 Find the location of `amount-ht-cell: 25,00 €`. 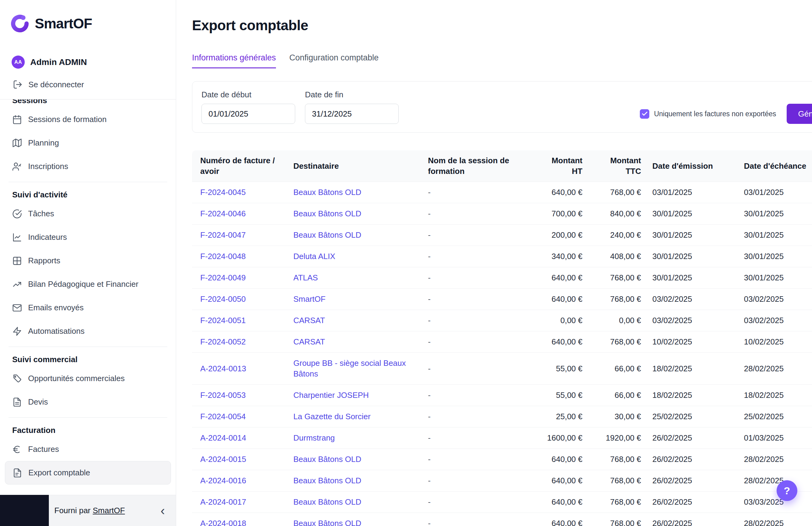

amount-ht-cell: 25,00 € is located at coordinates (560, 417).